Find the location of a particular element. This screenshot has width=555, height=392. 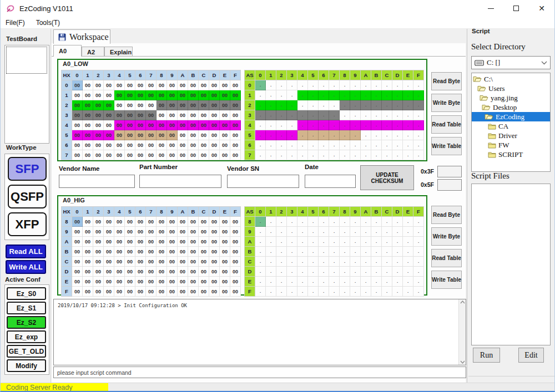

write-table-button-high: Write Table is located at coordinates (446, 279).